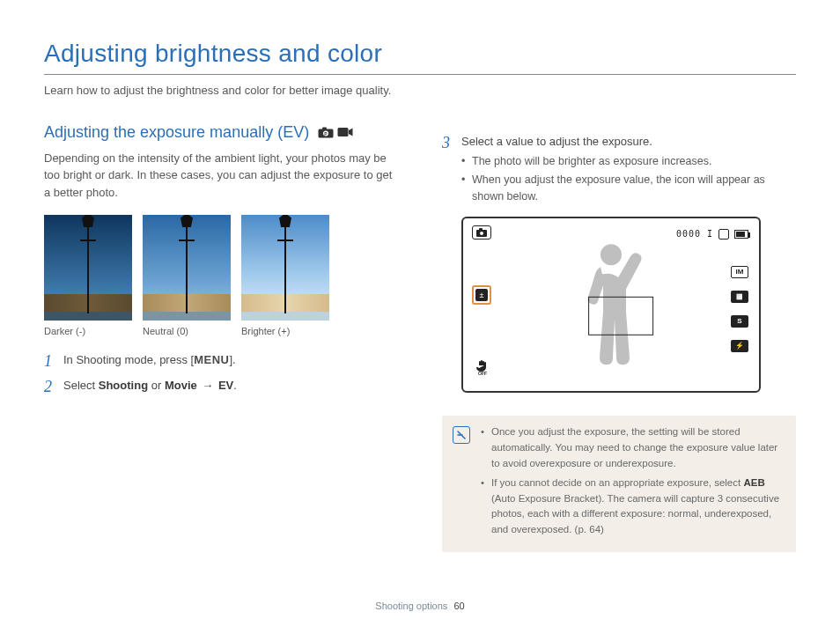 This screenshot has width=840, height=634. What do you see at coordinates (81, 386) in the screenshot?
I see `step-2-text-a: Select` at bounding box center [81, 386].